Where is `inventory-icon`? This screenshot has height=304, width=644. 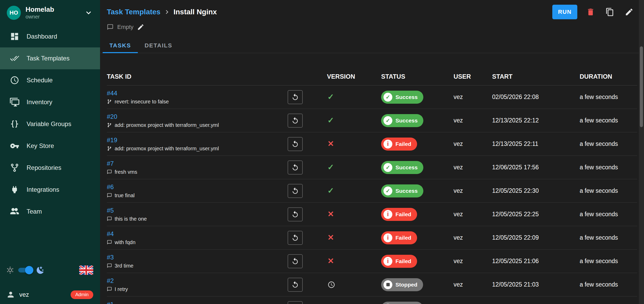 inventory-icon is located at coordinates (15, 102).